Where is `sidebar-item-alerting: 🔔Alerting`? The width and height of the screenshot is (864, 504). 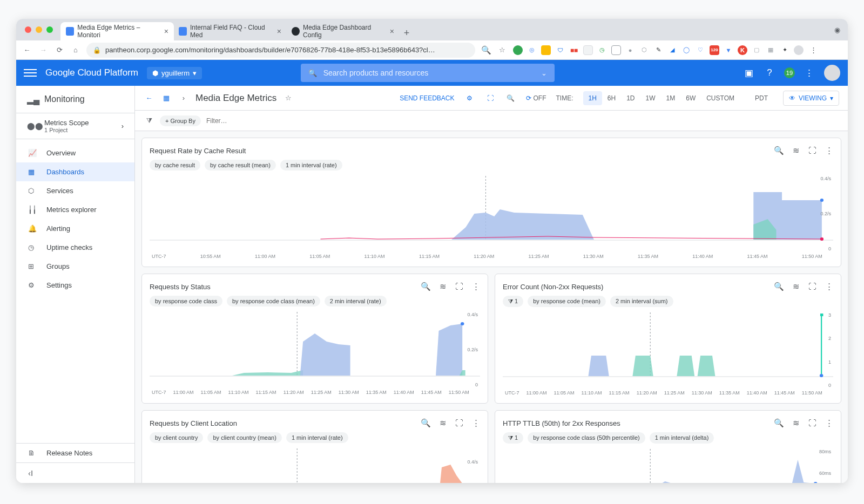 sidebar-item-alerting: 🔔Alerting is located at coordinates (76, 229).